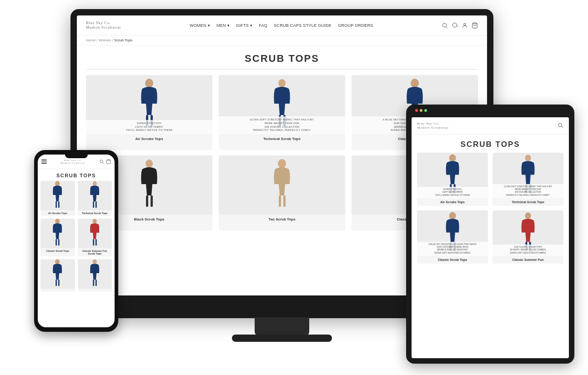 The height and width of the screenshot is (375, 588). What do you see at coordinates (200, 25) in the screenshot?
I see `nav-women: WOMEN ▾` at bounding box center [200, 25].